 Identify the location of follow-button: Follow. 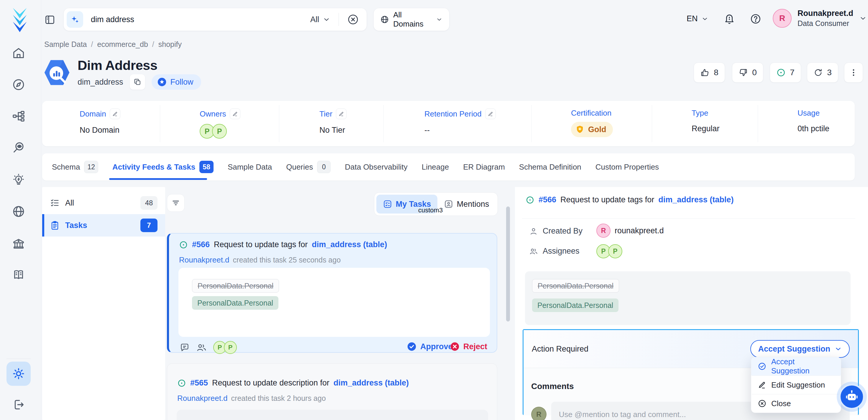
(177, 82).